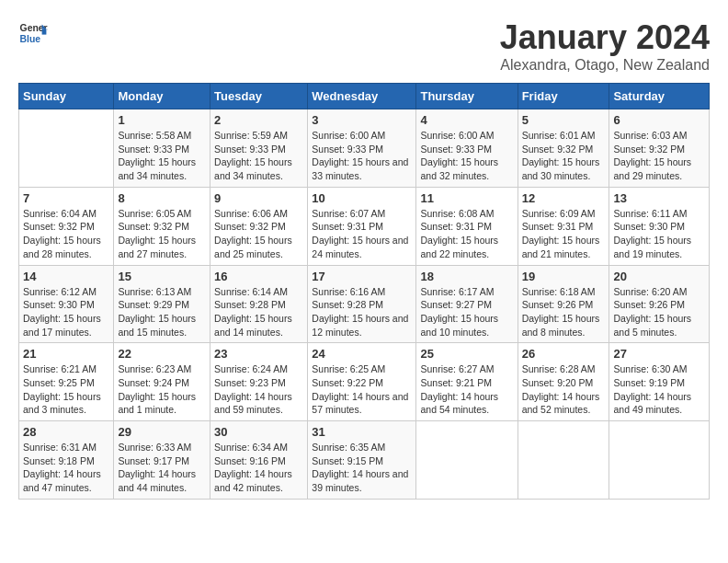  I want to click on calendar-week-4: 28 Sunrise: 6:31 AM Sunset: 9:18 PM Dayl…, so click(364, 460).